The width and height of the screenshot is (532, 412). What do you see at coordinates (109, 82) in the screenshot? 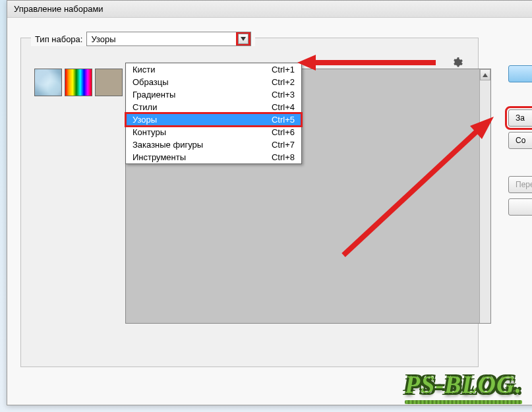
I see `pattern-thumb-texture` at bounding box center [109, 82].